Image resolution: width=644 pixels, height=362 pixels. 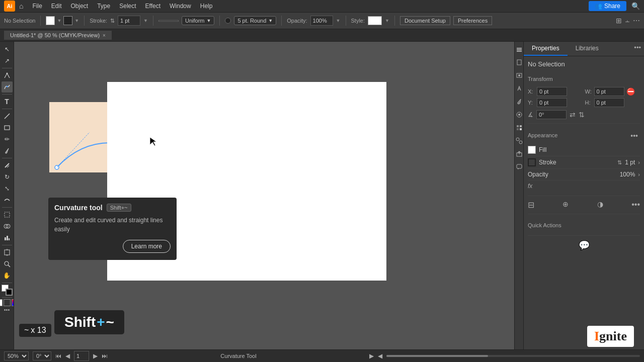 What do you see at coordinates (590, 150) in the screenshot?
I see `fill-label: Fill` at bounding box center [590, 150].